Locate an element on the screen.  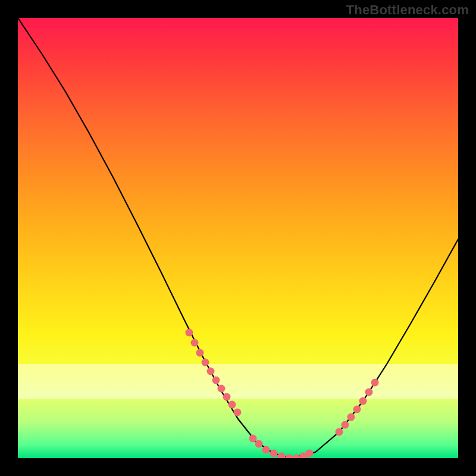
watermark-text: TheBottleneck.com is located at coordinates (408, 10).